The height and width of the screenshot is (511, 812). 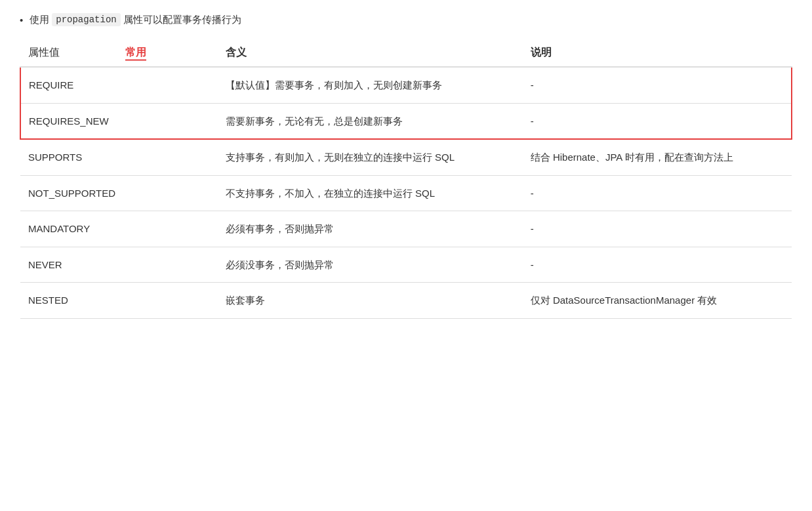 I want to click on cell-meaning: 嵌套事务, so click(x=370, y=300).